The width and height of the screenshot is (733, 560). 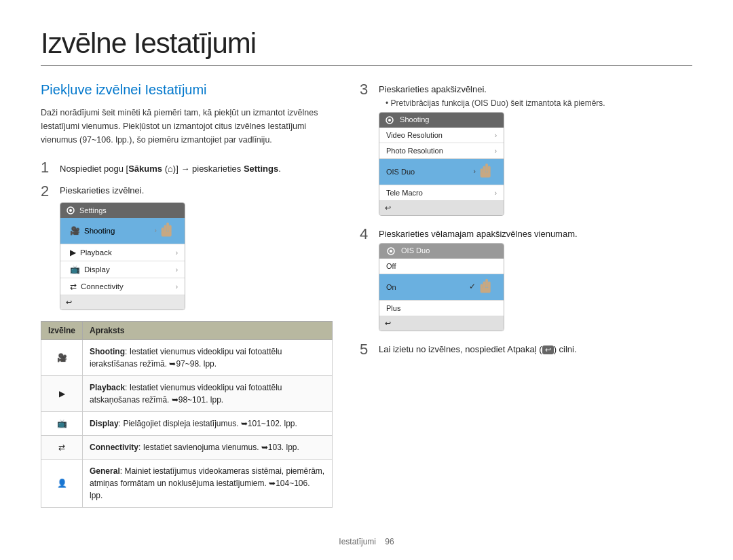 What do you see at coordinates (388, 323) in the screenshot?
I see `ois-back-icon: ↩` at bounding box center [388, 323].